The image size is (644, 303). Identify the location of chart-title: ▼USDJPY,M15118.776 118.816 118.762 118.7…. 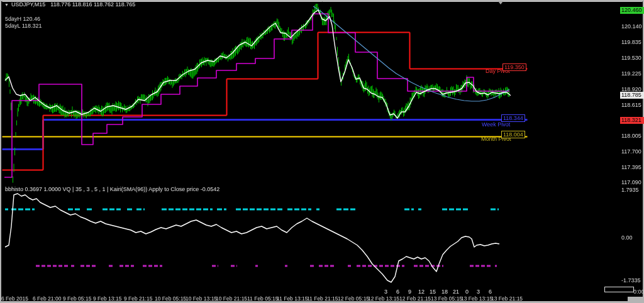
(70, 5).